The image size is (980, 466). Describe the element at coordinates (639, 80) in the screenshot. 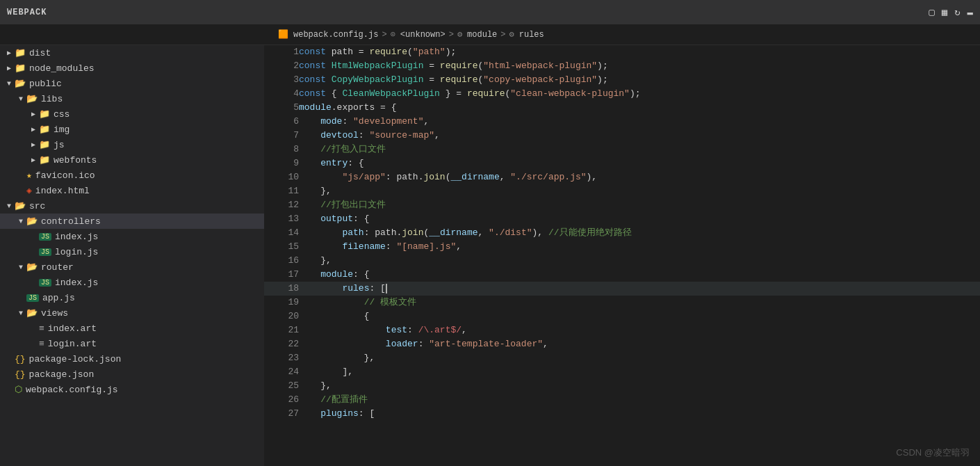

I see `line-content-3: const CopyWebpackPlugin = require("copy-…` at that location.